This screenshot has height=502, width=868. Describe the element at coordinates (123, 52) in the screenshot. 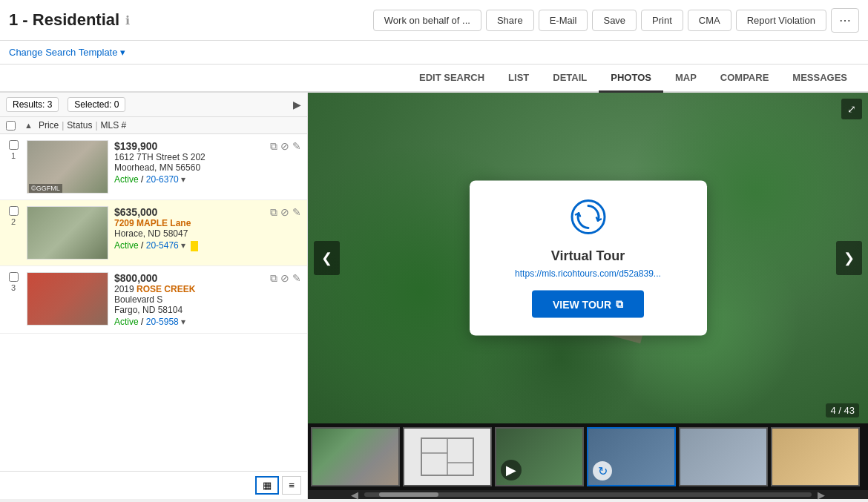

I see `chevron-down-icon: ▾` at that location.